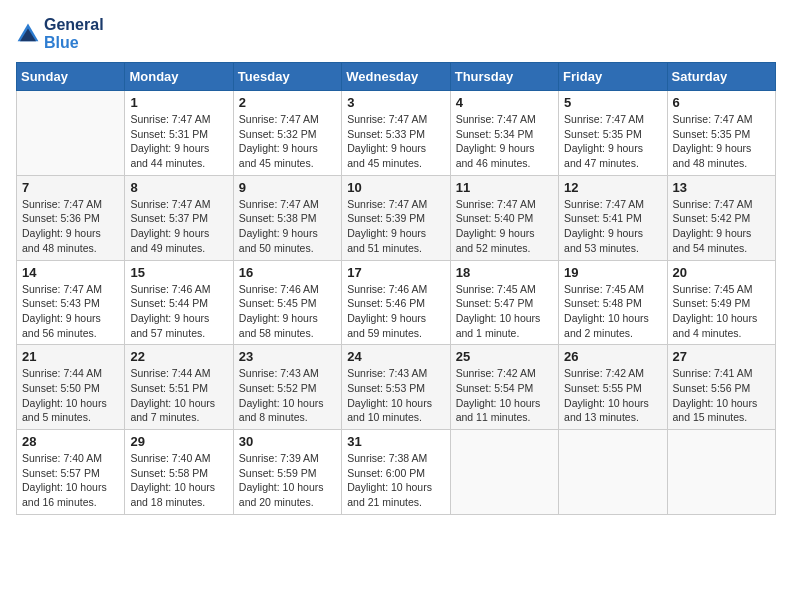 This screenshot has height=612, width=792. What do you see at coordinates (721, 388) in the screenshot?
I see `calendar-cell: 27Sunrise: 7:41 AM Sunset: 5:56 PM Dayli…` at bounding box center [721, 388].